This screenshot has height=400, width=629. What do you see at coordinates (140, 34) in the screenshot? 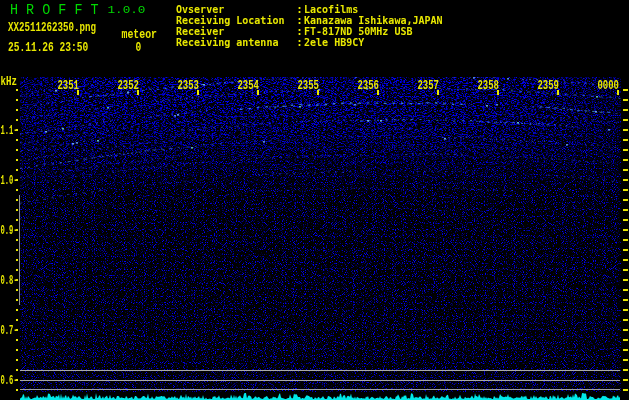
I see `svg-text: meteor` at bounding box center [140, 34].